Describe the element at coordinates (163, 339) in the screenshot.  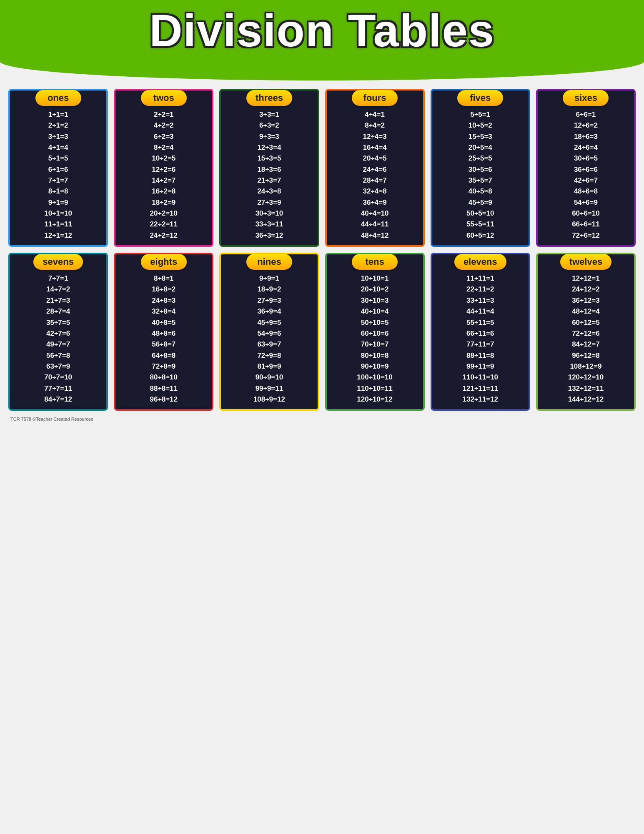
I see `equation-list-eights: 8÷8=116÷8=224÷8=332÷8=440÷8=548÷8=656÷8=…` at that location.